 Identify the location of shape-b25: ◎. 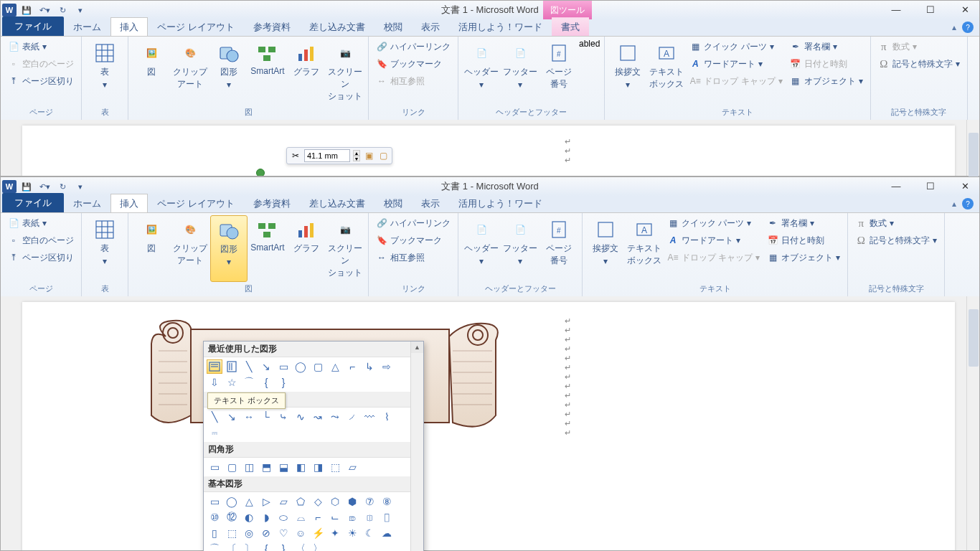
(249, 533).